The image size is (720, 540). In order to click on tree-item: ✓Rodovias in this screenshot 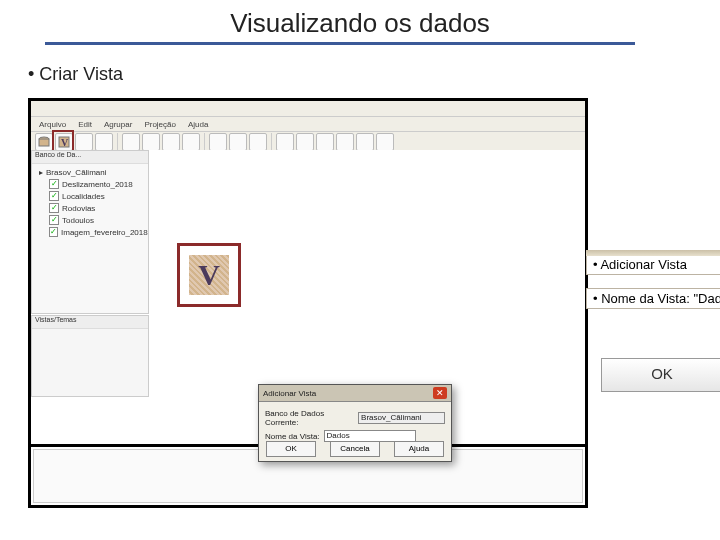, I will do `click(97, 208)`.